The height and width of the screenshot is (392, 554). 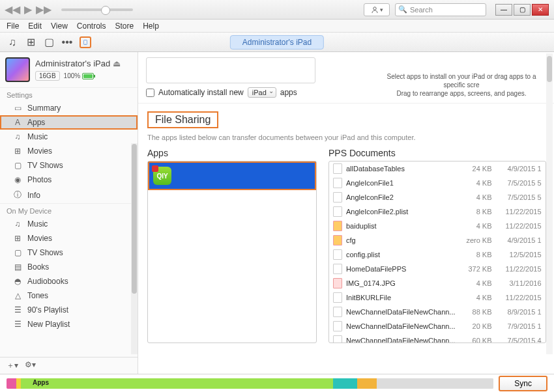 What do you see at coordinates (40, 151) in the screenshot?
I see `sidebar-item-label: Movies` at bounding box center [40, 151].